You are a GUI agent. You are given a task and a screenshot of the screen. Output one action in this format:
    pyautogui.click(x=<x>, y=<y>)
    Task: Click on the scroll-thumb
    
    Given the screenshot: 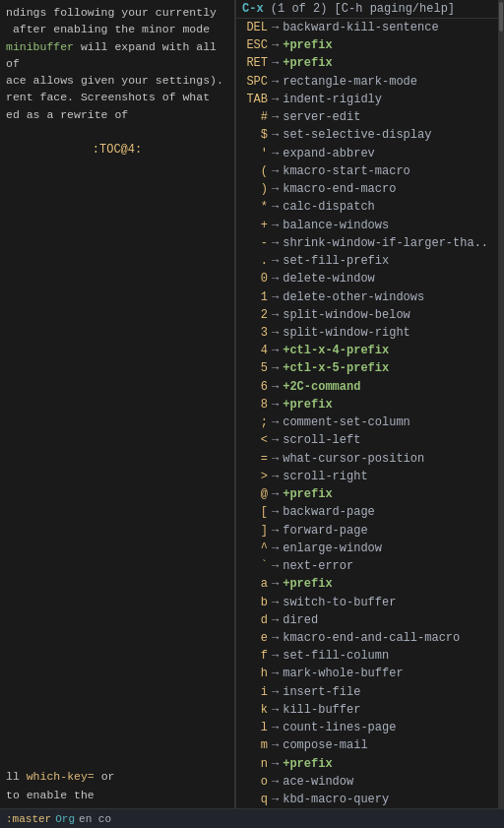 What is the action you would take?
    pyautogui.click(x=501, y=17)
    